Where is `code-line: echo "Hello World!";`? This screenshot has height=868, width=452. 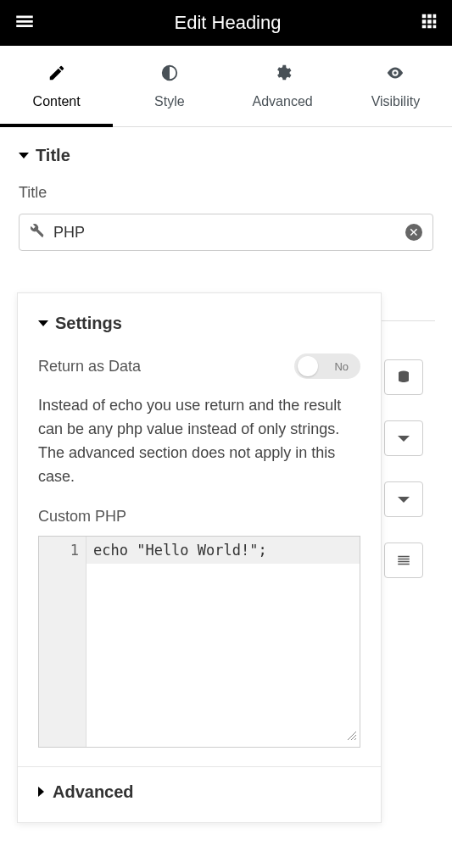 code-line: echo "Hello World!"; is located at coordinates (223, 550).